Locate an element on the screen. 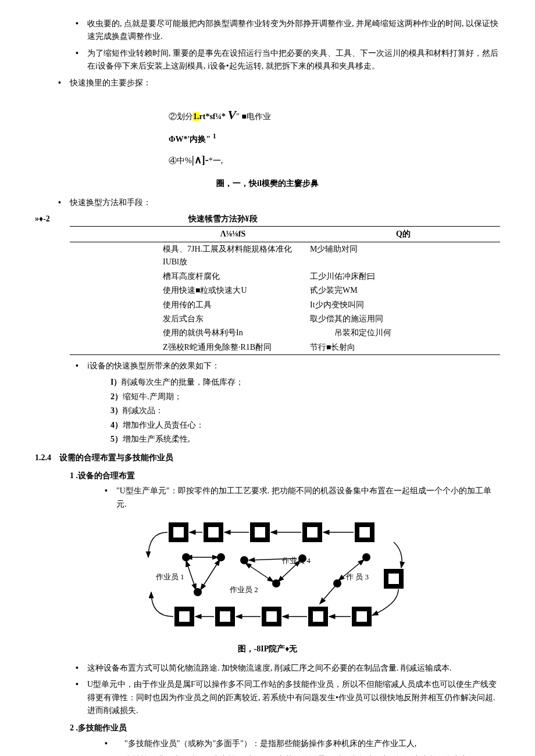 The width and height of the screenshot is (535, 756). effects-intro-list: i设备的快速换型所带来的效果如下： is located at coordinates (285, 366).